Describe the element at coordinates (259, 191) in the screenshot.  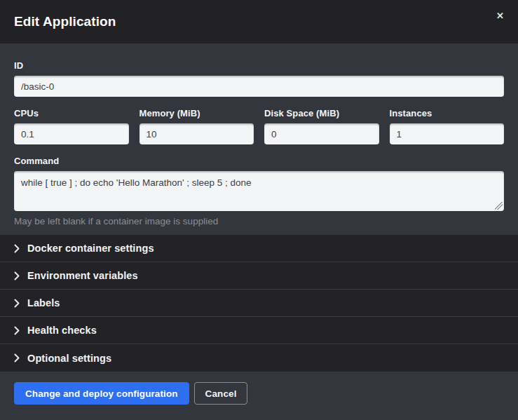
I see `command-textarea-wrap: while [ true ] ; do echo 'Hello Marathon…` at that location.